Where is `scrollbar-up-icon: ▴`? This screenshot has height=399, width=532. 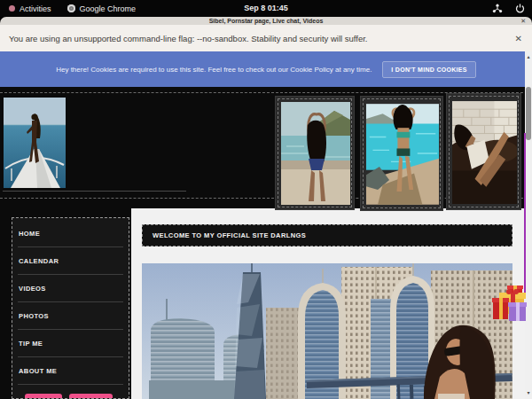
scrollbar-up-icon: ▴ is located at coordinates (528, 57).